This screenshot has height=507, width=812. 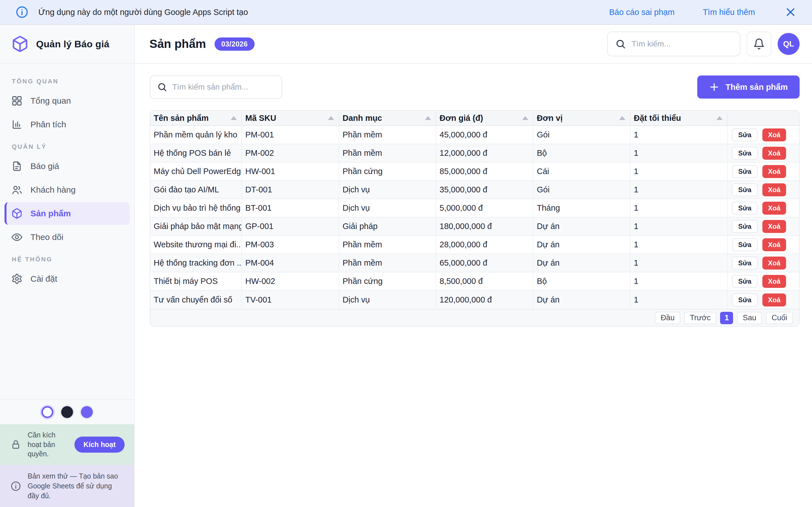 I want to click on sidebar-item-label: Cài đặt, so click(x=44, y=279).